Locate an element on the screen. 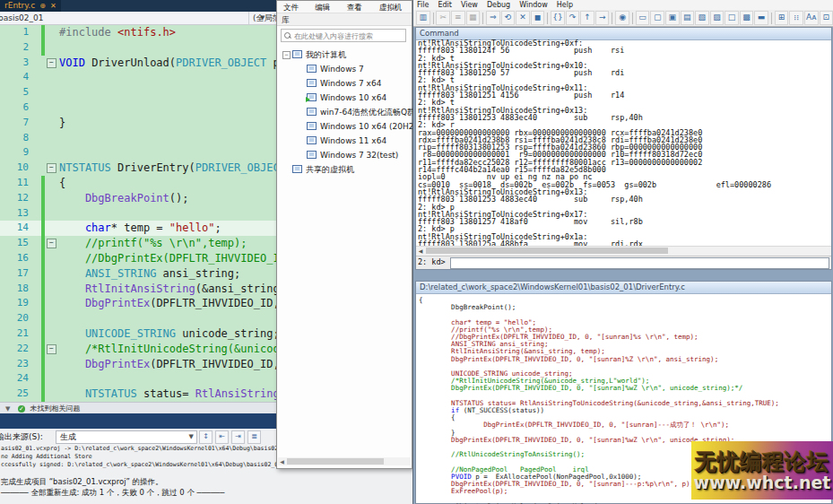  vm-search-box: 在此处键入内容进行搜索 is located at coordinates (343, 36).